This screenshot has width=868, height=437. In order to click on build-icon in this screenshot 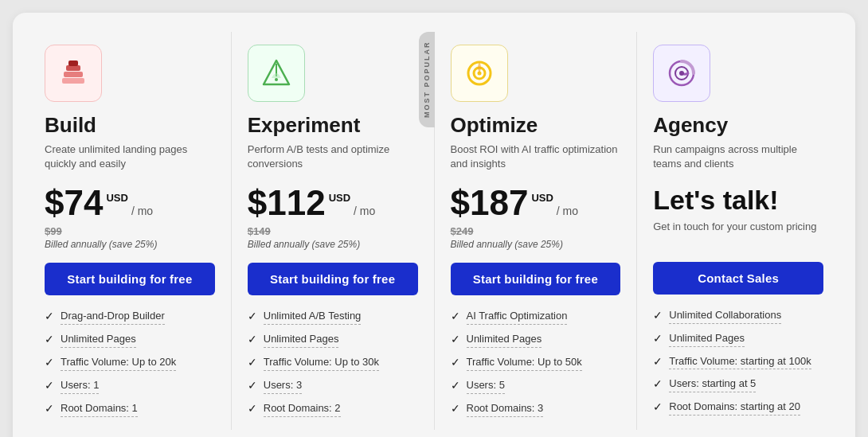, I will do `click(73, 73)`.